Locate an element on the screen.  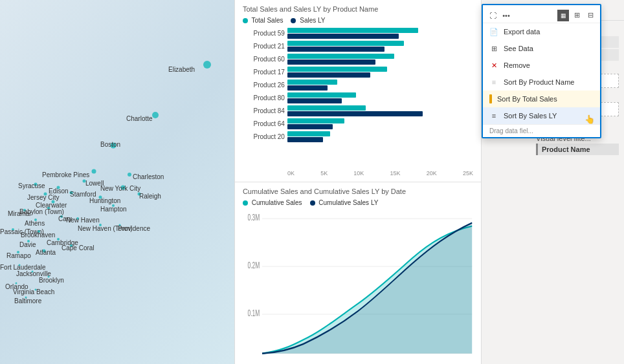
sort-sales-ly-icon: ≡ is located at coordinates (494, 116).